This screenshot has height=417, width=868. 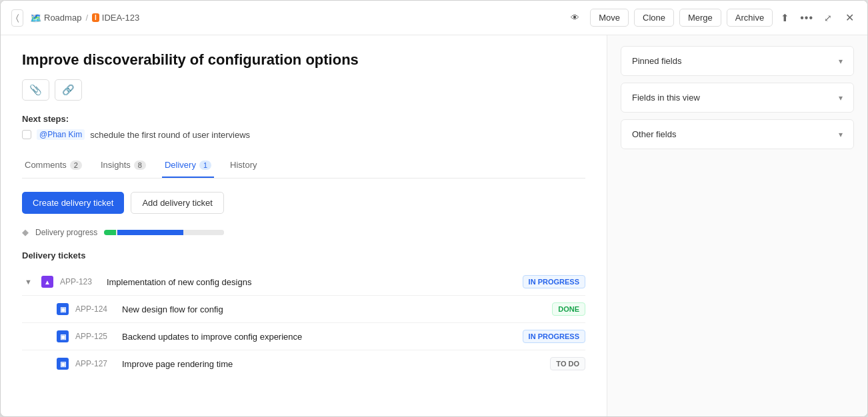 What do you see at coordinates (304, 232) in the screenshot?
I see `delivery-progress-section: ◆ Delivery progress` at bounding box center [304, 232].